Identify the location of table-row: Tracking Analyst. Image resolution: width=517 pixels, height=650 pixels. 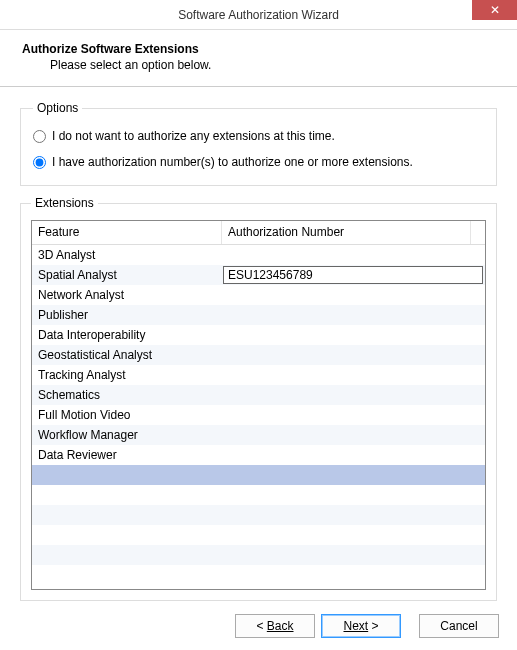
(258, 375).